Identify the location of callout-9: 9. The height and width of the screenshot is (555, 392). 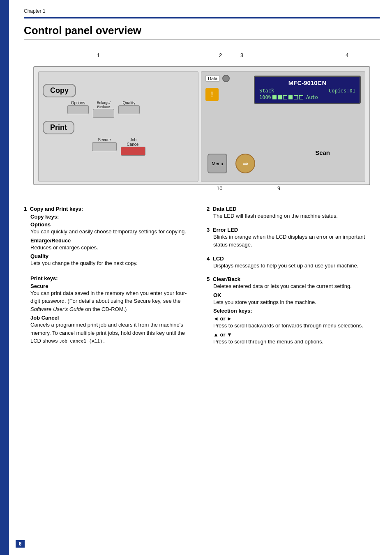
(279, 188).